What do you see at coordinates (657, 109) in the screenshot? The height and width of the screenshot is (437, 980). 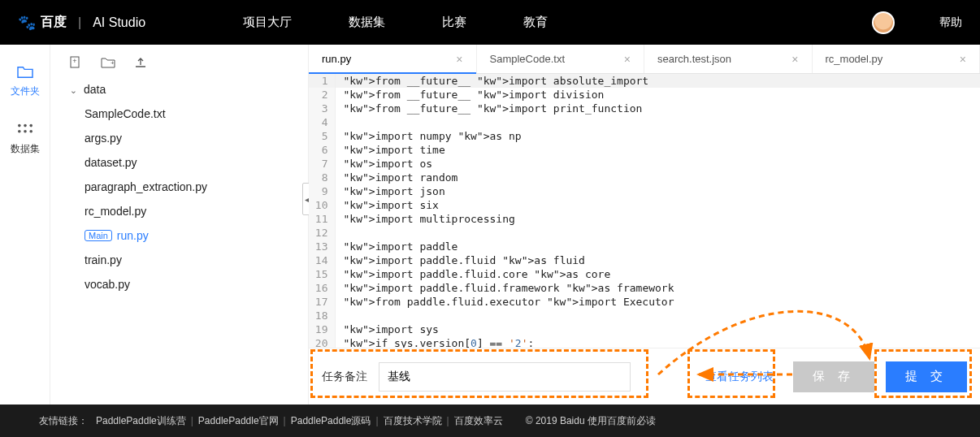 I see `code-line: "kw">from __future__ "kw">import print_f…` at bounding box center [657, 109].